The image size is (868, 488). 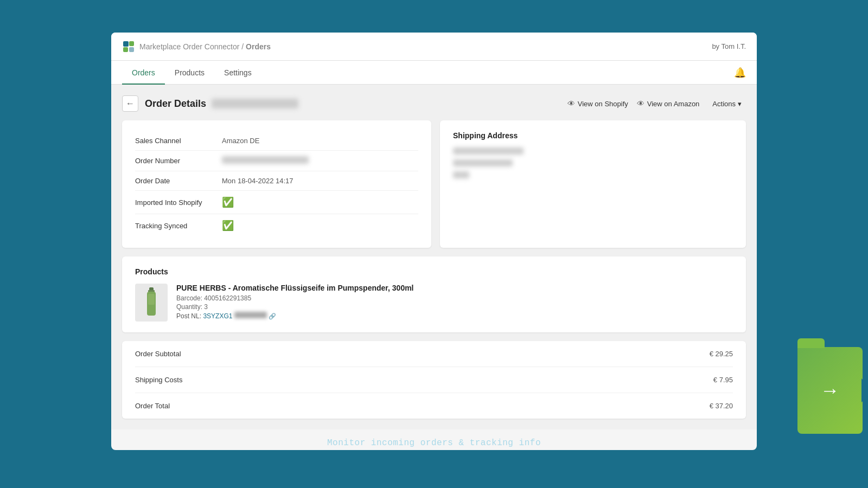 I want to click on sales-channel-row: Sales Channel Amazon DE, so click(x=277, y=141).